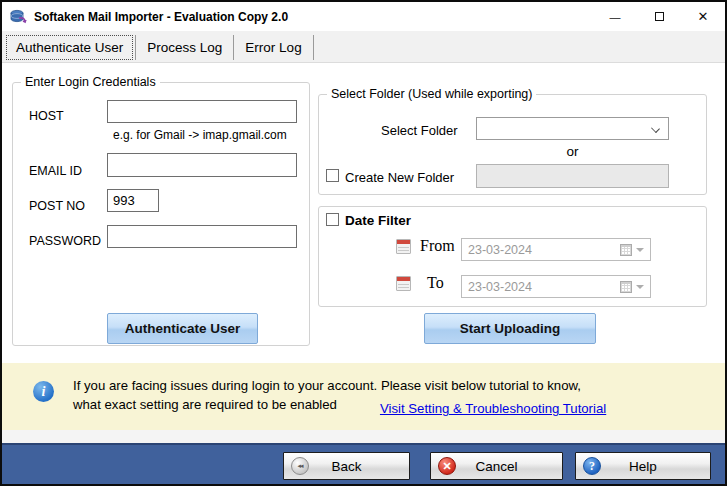  Describe the element at coordinates (556, 250) in the screenshot. I see `date-from-picker: 23-03-2024` at that location.